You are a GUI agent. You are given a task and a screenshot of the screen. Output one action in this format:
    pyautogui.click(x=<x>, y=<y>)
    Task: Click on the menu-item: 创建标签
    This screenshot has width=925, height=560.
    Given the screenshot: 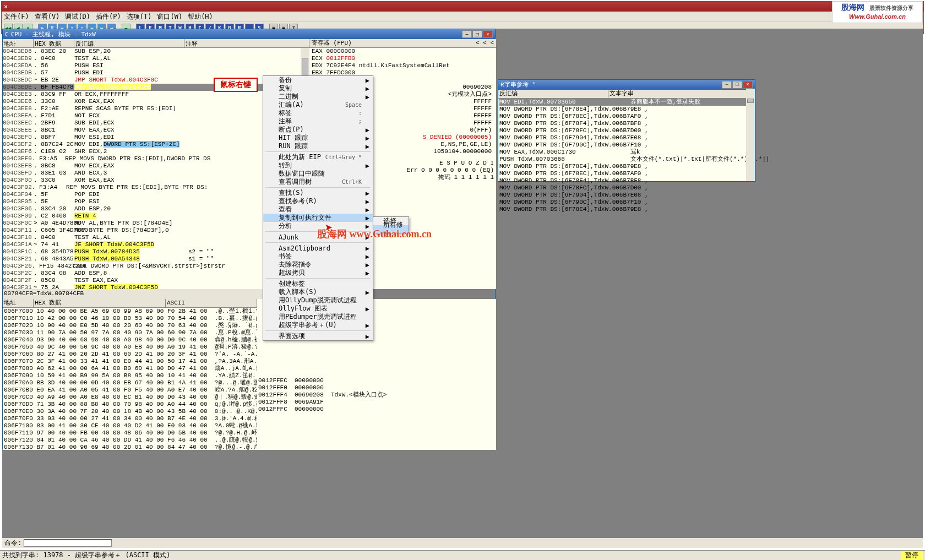 What is the action you would take?
    pyautogui.click(x=318, y=284)
    